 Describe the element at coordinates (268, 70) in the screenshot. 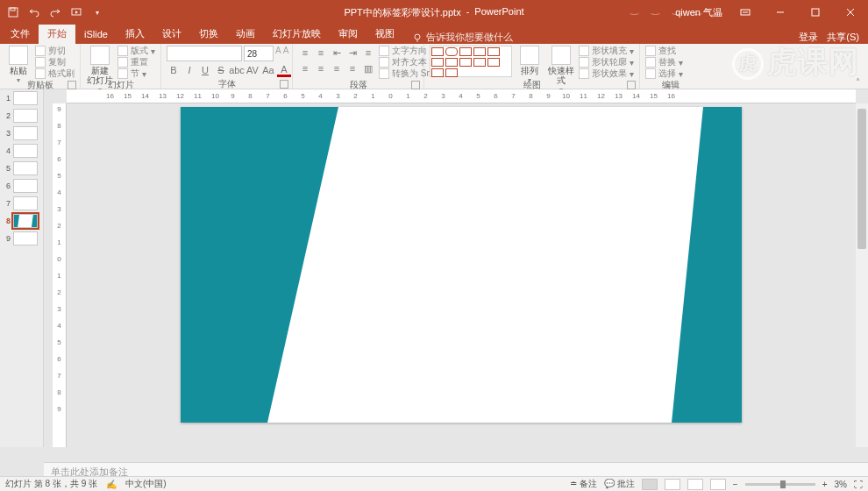

I see `change-case-button: Aa` at that location.